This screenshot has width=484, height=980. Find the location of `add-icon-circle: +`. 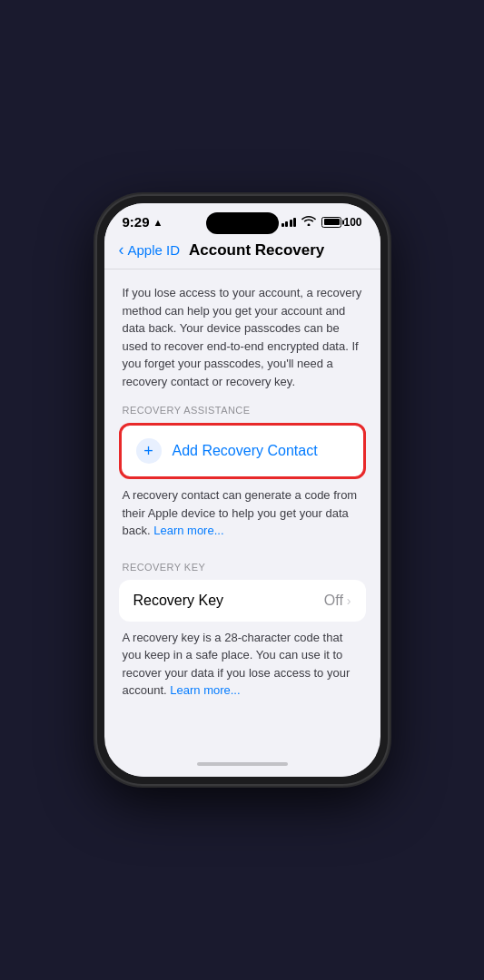

add-icon-circle: + is located at coordinates (149, 451).